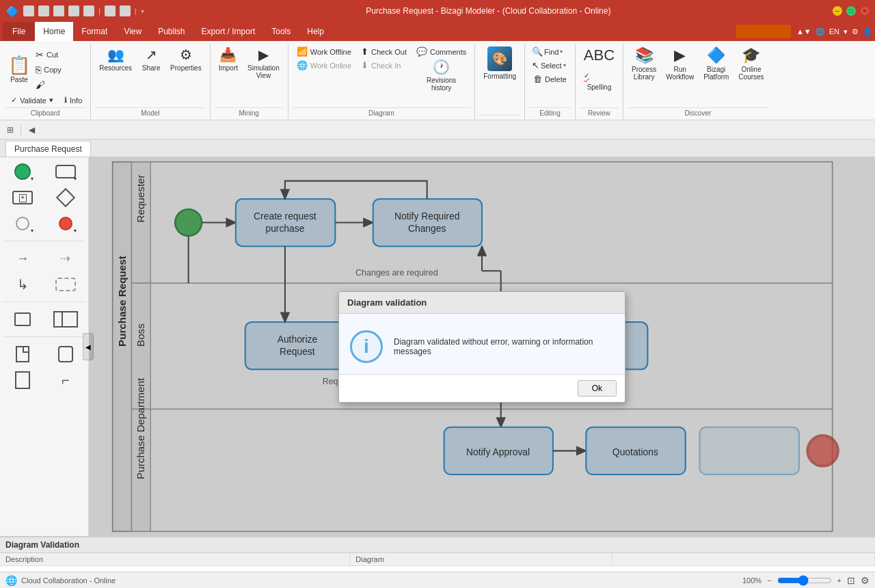 The height and width of the screenshot is (588, 875). What do you see at coordinates (23, 284) in the screenshot?
I see `connector-shape: ↳` at bounding box center [23, 284].